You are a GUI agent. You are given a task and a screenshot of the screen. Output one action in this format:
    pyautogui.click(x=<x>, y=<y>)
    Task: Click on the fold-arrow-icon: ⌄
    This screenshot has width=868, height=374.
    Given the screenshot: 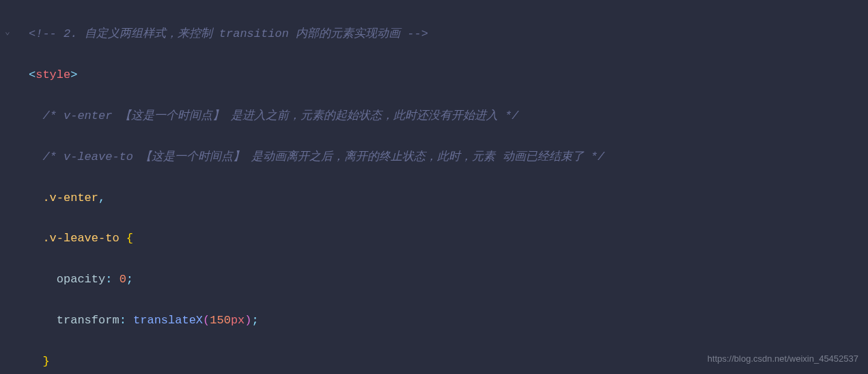 What is the action you would take?
    pyautogui.click(x=8, y=33)
    